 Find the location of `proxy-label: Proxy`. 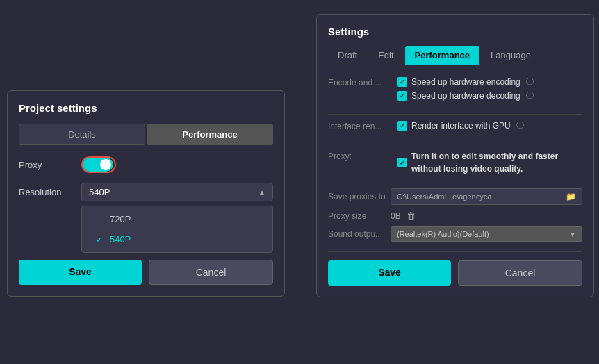

proxy-label: Proxy is located at coordinates (50, 165).